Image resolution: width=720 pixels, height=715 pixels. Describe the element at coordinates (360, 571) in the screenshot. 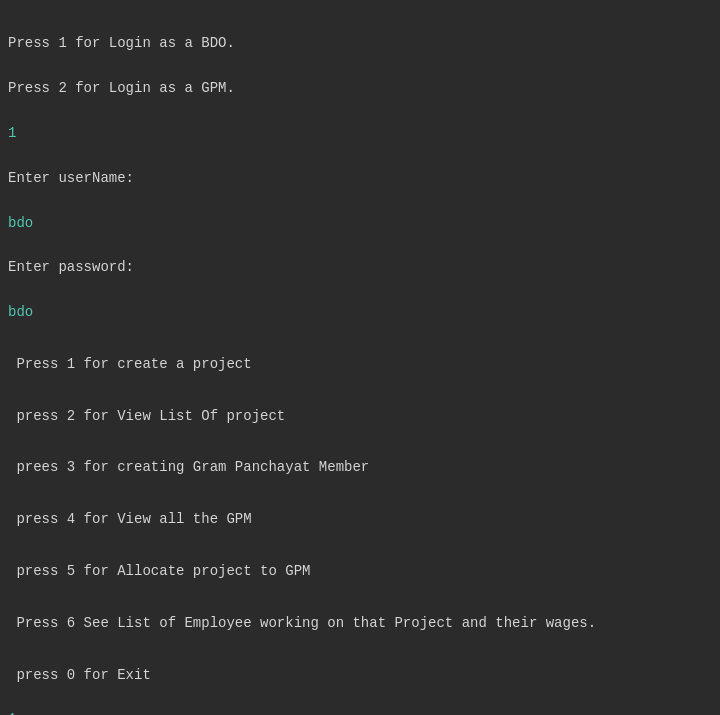

I see `terminal-line: press 5 for Allocate project to GPM` at that location.